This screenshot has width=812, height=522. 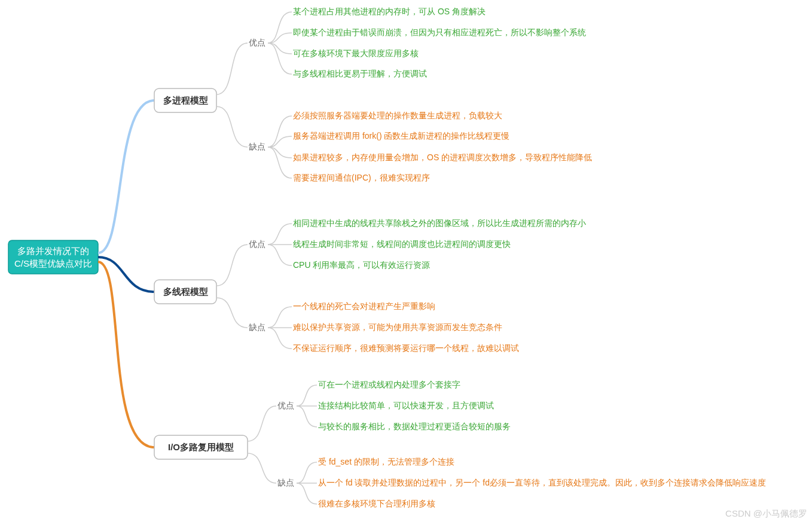 I want to click on branch-1: 多线程模型, so click(x=185, y=292).